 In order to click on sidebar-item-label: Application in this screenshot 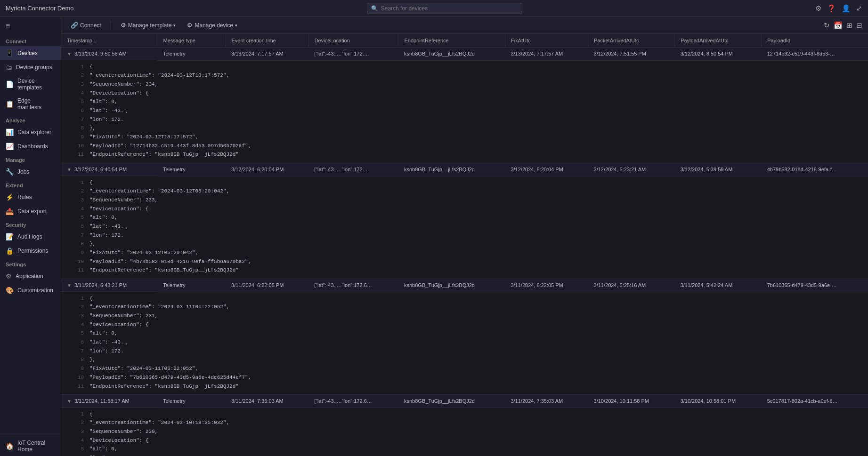, I will do `click(29, 276)`.